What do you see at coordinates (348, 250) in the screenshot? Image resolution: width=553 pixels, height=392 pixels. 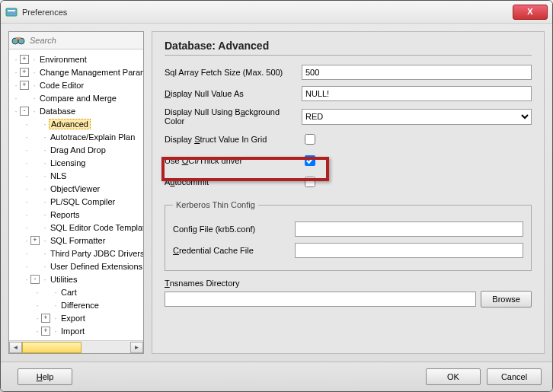 I see `krb-cred-row: Credential Cache File` at bounding box center [348, 250].